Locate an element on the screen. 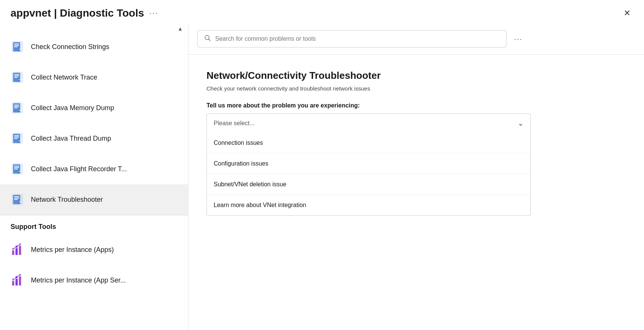 The width and height of the screenshot is (644, 330). sidebar-item-metrics-appser-label: Metrics per Instance (App Ser... is located at coordinates (78, 281).